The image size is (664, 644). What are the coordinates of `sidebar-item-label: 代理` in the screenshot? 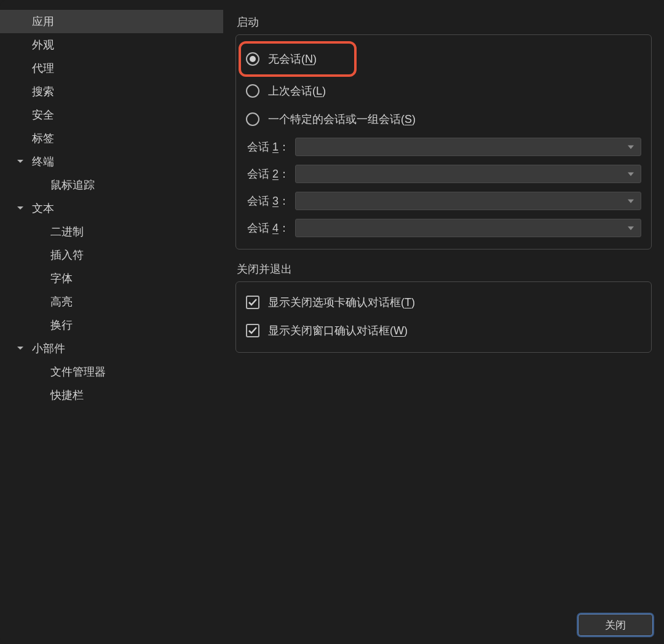 It's located at (43, 68).